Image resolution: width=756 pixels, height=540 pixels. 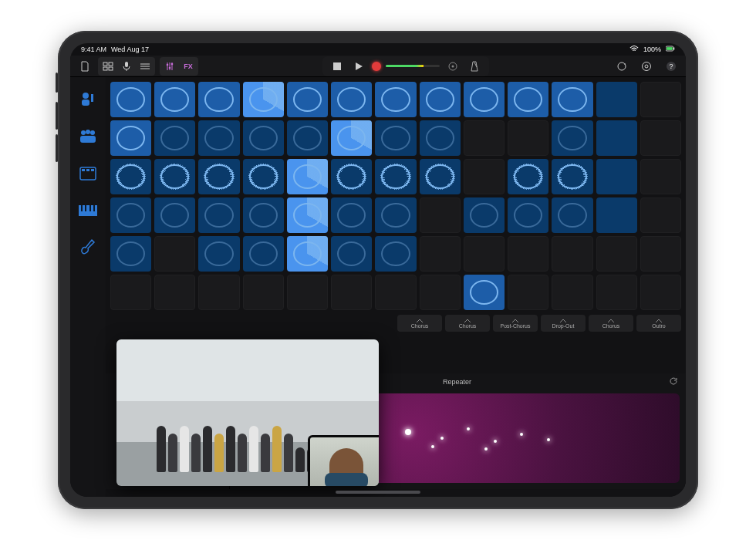 What do you see at coordinates (671, 66) in the screenshot?
I see `help-icon: ?` at bounding box center [671, 66].